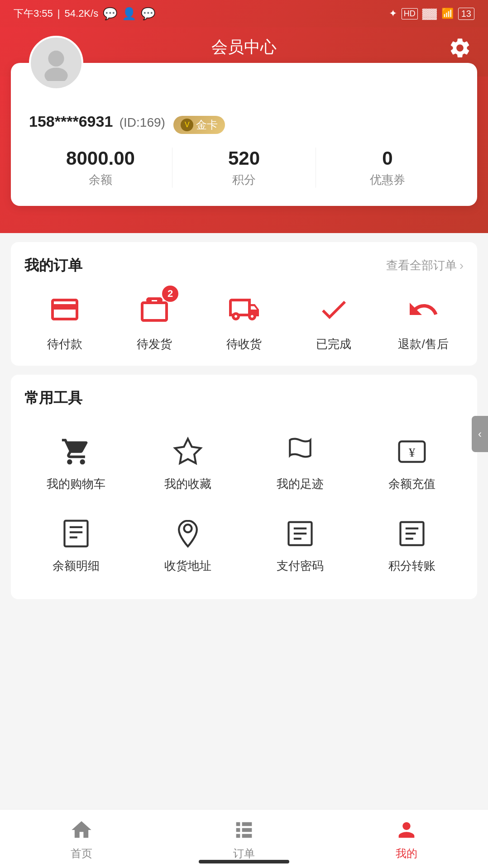 The image size is (488, 868). What do you see at coordinates (76, 484) in the screenshot?
I see `cart-label: 我的购物车` at bounding box center [76, 484].